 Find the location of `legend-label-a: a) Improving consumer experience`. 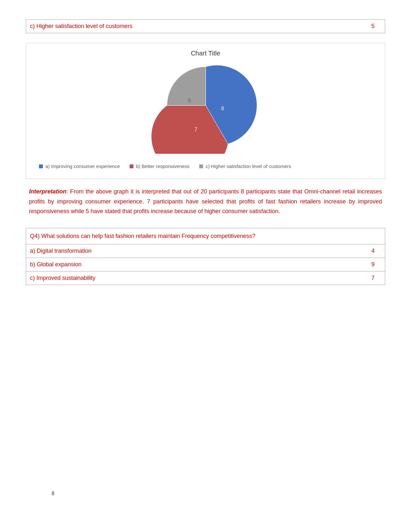

legend-label-a: a) Improving consumer experience is located at coordinates (83, 166).